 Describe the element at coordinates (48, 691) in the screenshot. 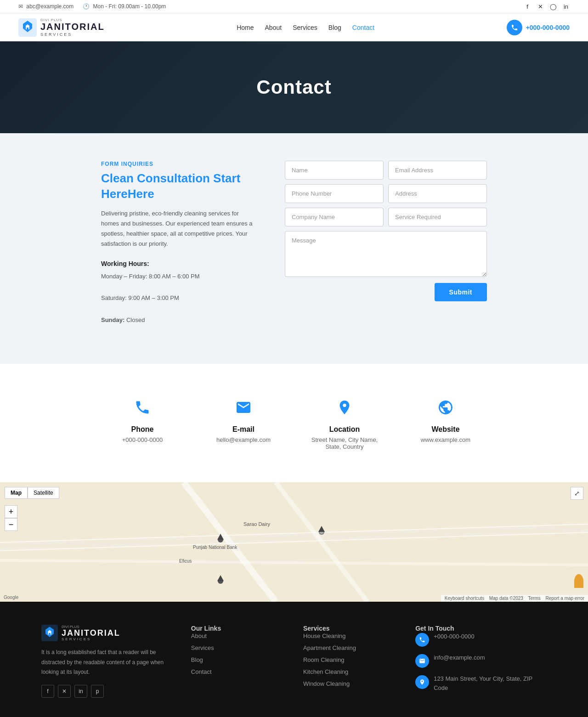

I see `footer-facebook-icon: f` at that location.